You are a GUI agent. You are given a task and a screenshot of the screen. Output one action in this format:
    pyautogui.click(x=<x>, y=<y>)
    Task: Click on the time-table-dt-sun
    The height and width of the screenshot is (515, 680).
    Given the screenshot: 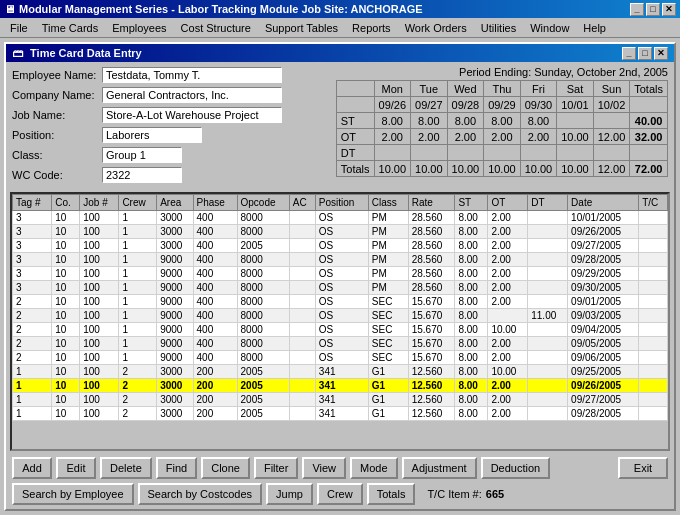 What is the action you would take?
    pyautogui.click(x=612, y=153)
    